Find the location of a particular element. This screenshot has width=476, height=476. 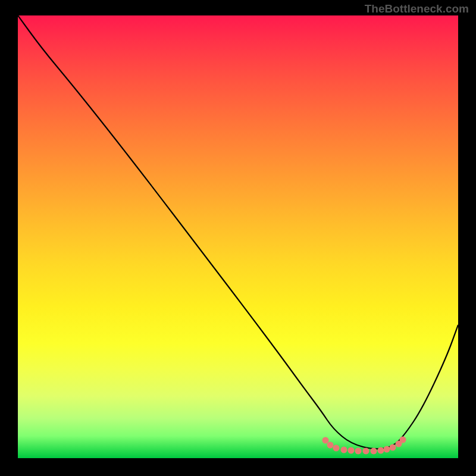

attribution-text: TheBottleneck.com is located at coordinates (416, 9).